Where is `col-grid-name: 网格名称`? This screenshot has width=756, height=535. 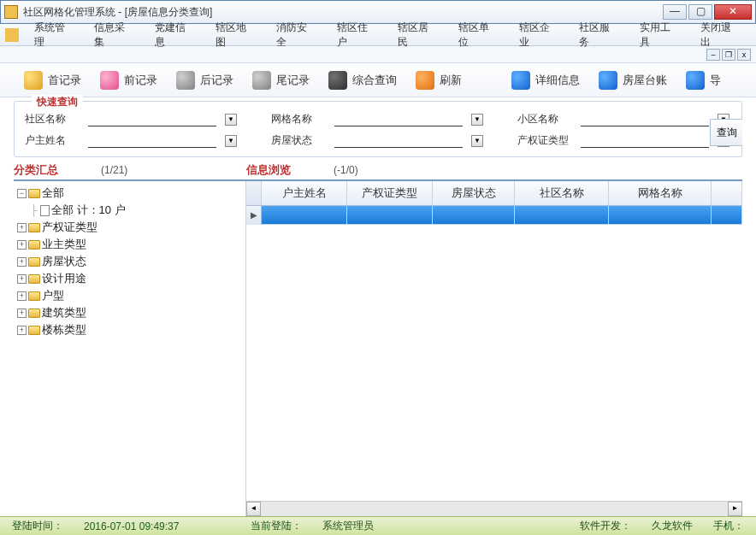 col-grid-name: 网格名称 is located at coordinates (660, 193).